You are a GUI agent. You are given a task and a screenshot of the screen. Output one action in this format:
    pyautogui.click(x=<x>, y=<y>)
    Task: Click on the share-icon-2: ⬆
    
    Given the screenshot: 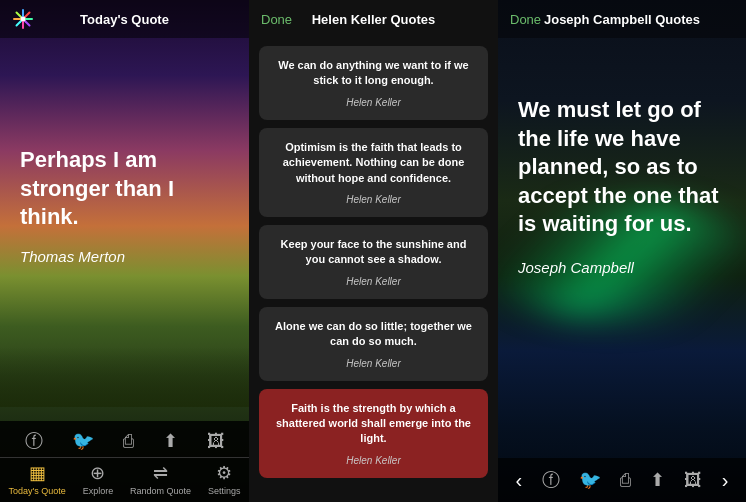 What is the action you would take?
    pyautogui.click(x=170, y=441)
    